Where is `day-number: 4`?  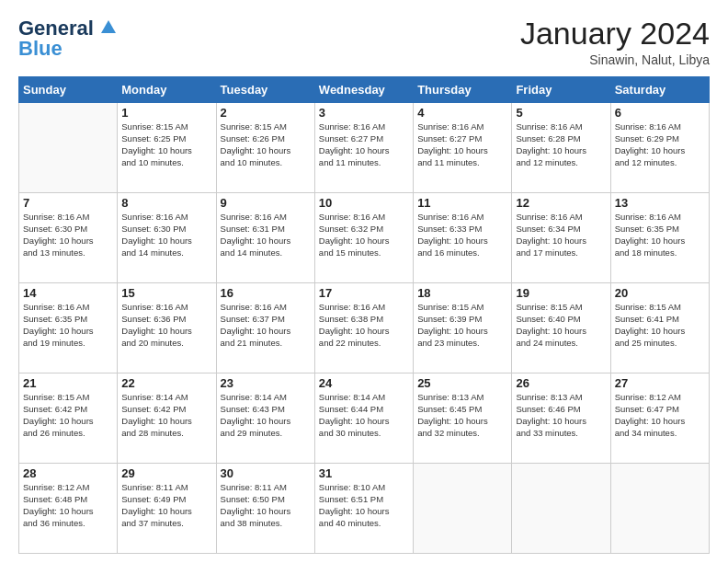
day-number: 4 is located at coordinates (462, 112).